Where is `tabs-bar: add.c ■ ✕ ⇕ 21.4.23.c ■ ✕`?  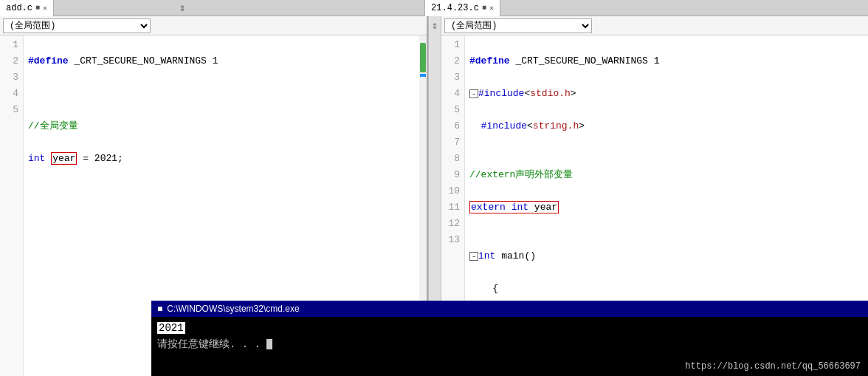
tabs-bar: add.c ■ ✕ ⇕ 21.4.23.c ■ ✕ is located at coordinates (434, 8).